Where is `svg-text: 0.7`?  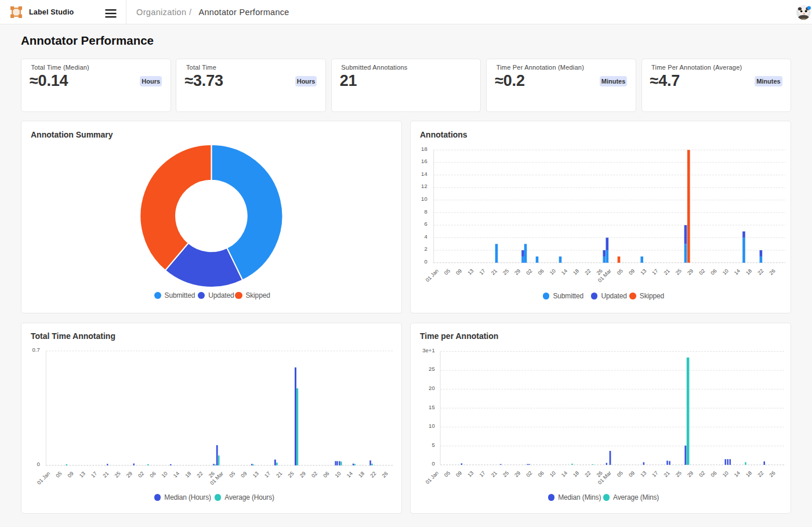
svg-text: 0.7 is located at coordinates (36, 349).